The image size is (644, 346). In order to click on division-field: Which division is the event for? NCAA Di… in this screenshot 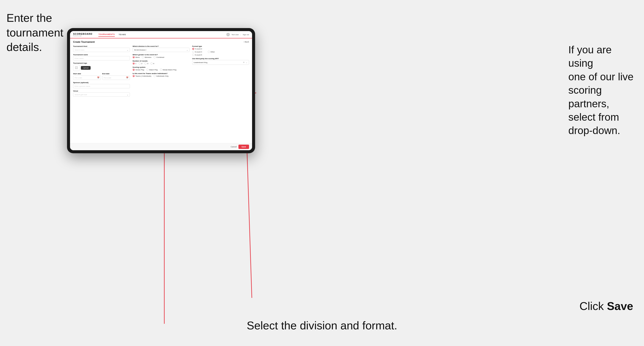, I will do `click(161, 49)`.